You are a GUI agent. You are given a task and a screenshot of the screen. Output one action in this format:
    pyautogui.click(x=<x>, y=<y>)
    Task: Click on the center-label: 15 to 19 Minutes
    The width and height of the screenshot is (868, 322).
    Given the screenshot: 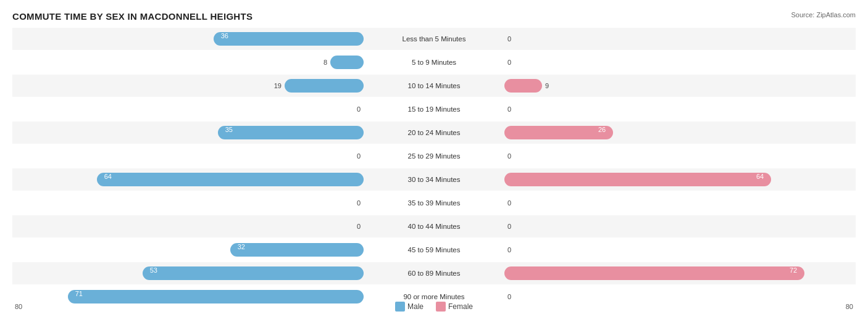 What is the action you would take?
    pyautogui.click(x=434, y=109)
    